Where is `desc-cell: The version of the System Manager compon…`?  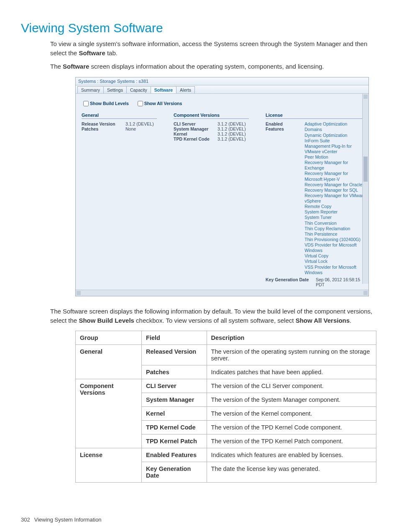
desc-cell: The version of the System Manager compon… is located at coordinates (291, 400).